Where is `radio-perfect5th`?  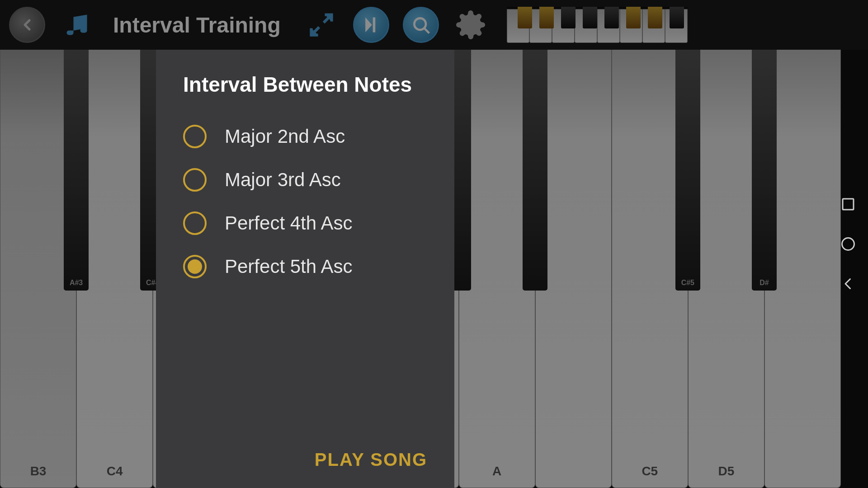
radio-perfect5th is located at coordinates (195, 267).